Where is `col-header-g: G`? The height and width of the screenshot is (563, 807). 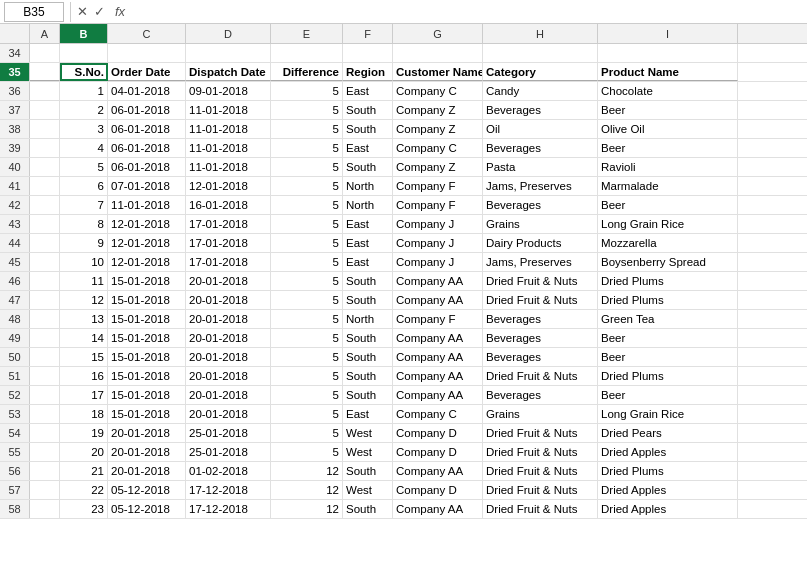
col-header-g: G is located at coordinates (438, 34).